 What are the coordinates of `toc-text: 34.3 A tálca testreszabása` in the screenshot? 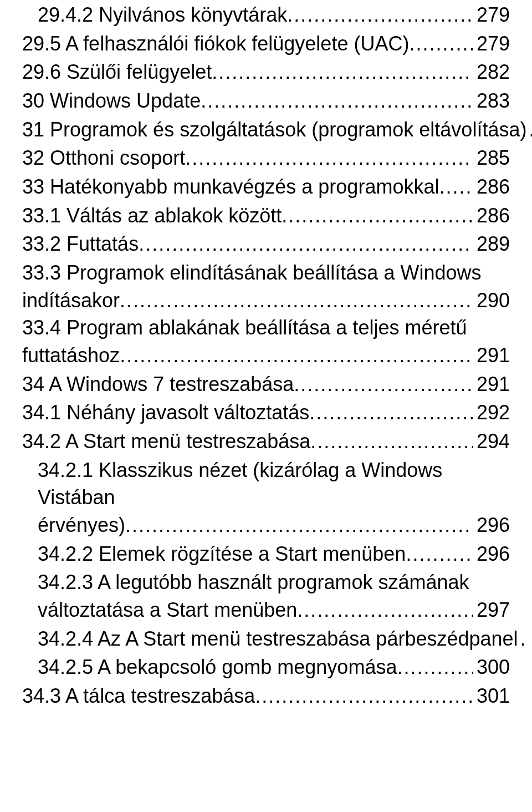 It's located at (139, 696).